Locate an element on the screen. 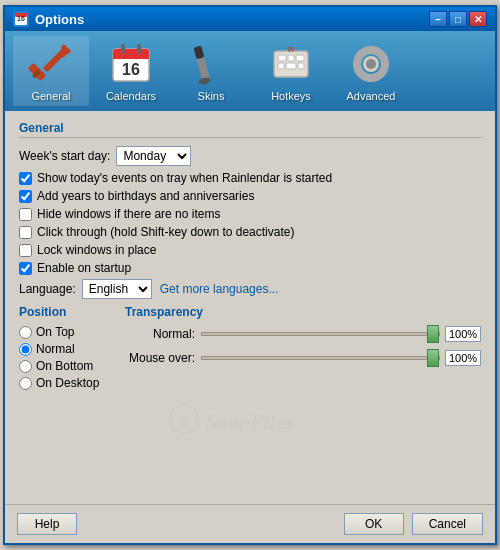 This screenshot has height=550, width=500. hotkeys-icon: R is located at coordinates (291, 64).